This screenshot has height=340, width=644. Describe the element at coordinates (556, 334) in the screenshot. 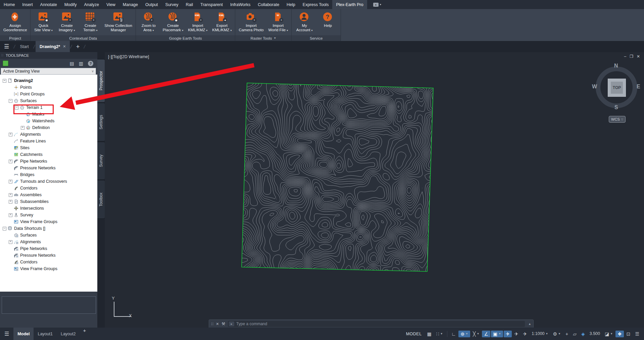

I see `status-workspace-switching: ⚙▼` at that location.